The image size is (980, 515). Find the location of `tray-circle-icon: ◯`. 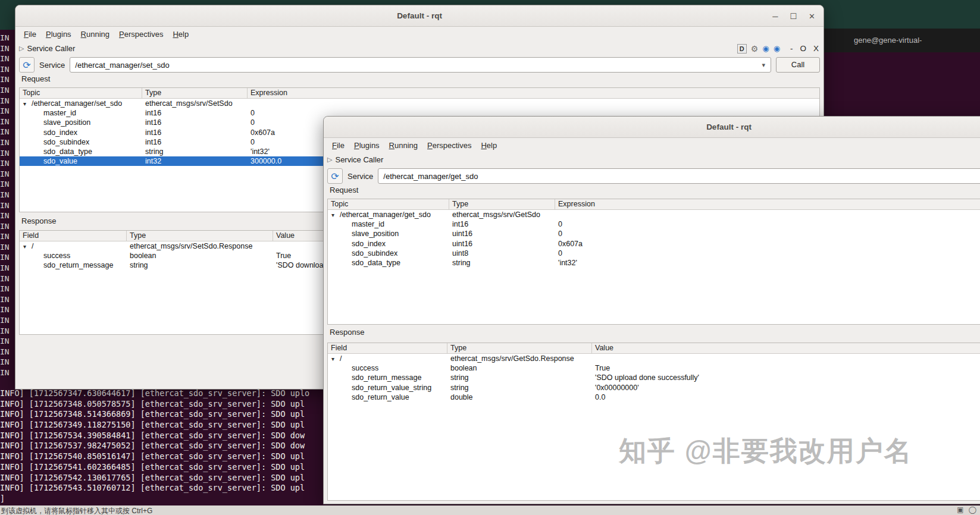

tray-circle-icon: ◯ is located at coordinates (972, 510).